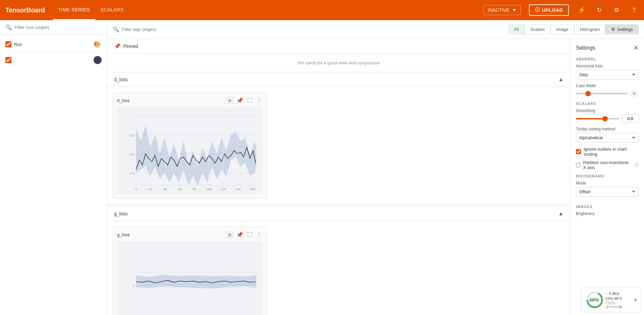 This screenshot has width=644, height=315. What do you see at coordinates (562, 30) in the screenshot?
I see `tab-image: Image` at bounding box center [562, 30].